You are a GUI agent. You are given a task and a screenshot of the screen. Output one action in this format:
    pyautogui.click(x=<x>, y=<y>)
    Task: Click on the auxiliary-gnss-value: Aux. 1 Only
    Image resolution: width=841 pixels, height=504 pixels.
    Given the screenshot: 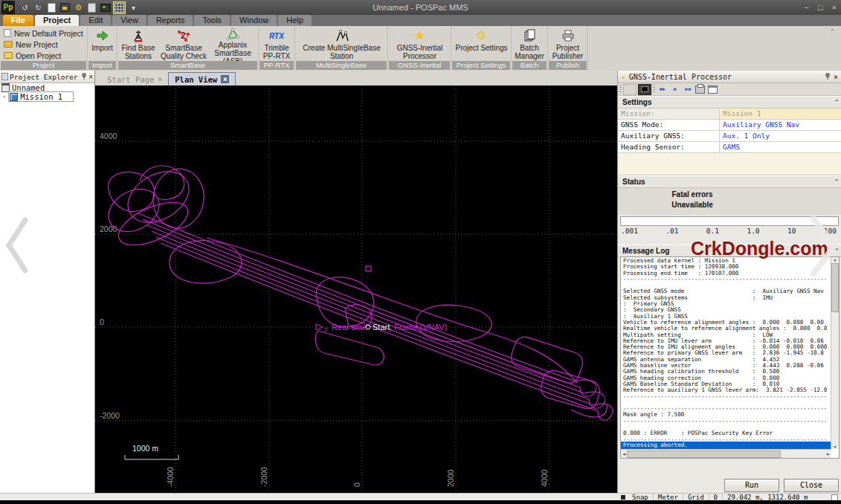 What is the action you would take?
    pyautogui.click(x=781, y=136)
    